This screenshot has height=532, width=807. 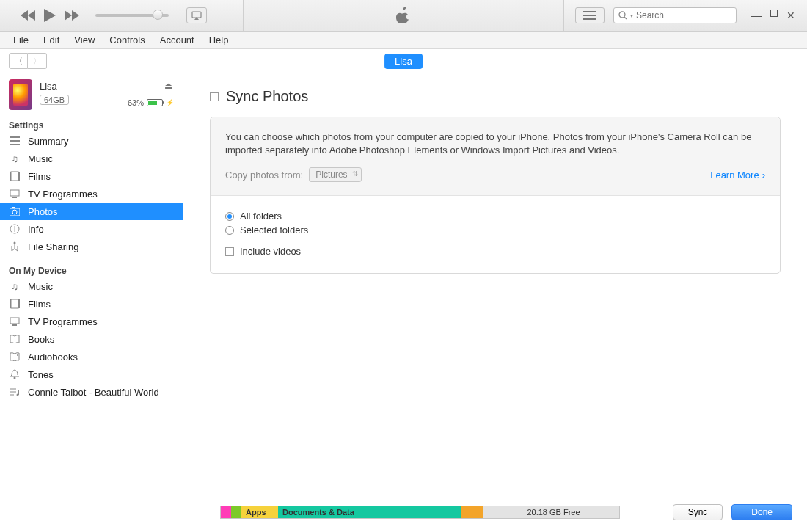 What do you see at coordinates (791, 15) in the screenshot?
I see `close-button: ✕` at bounding box center [791, 15].